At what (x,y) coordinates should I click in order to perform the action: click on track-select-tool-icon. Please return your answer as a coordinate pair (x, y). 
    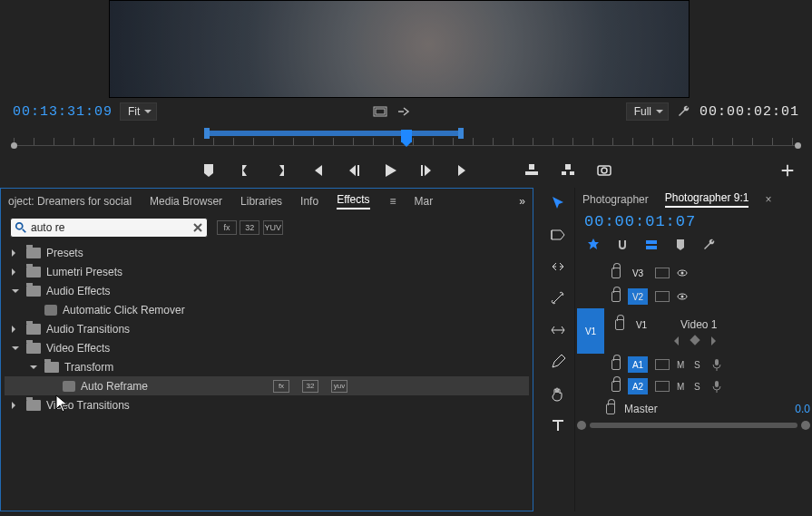
    Looking at the image, I should click on (558, 236).